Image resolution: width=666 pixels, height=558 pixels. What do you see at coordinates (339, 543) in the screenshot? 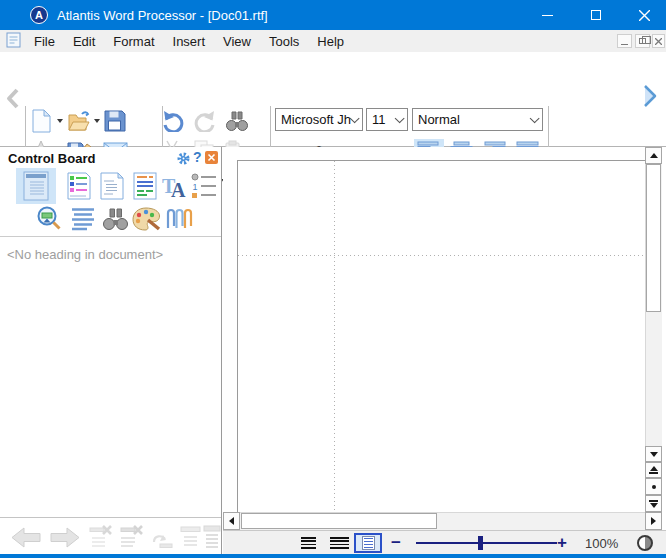
I see `web-view-button` at bounding box center [339, 543].